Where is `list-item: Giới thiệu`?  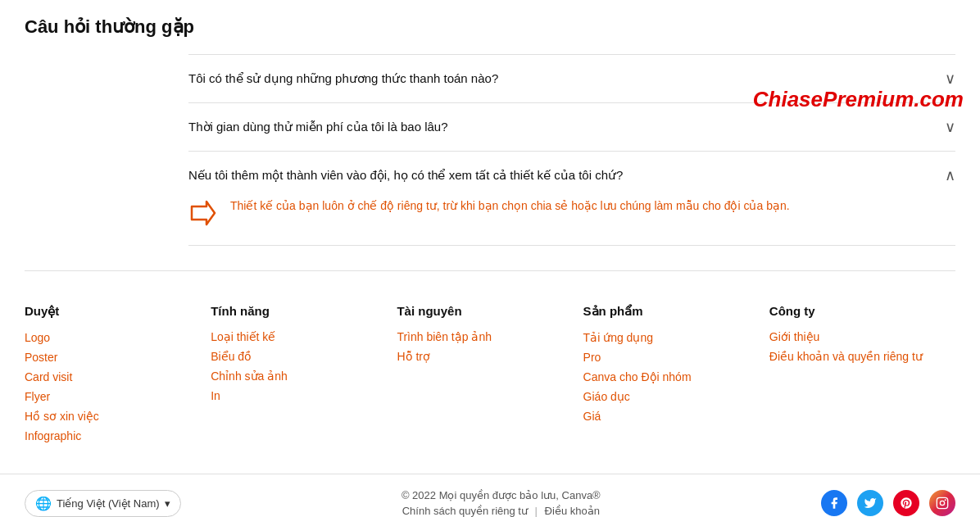
list-item: Giới thiệu is located at coordinates (862, 337).